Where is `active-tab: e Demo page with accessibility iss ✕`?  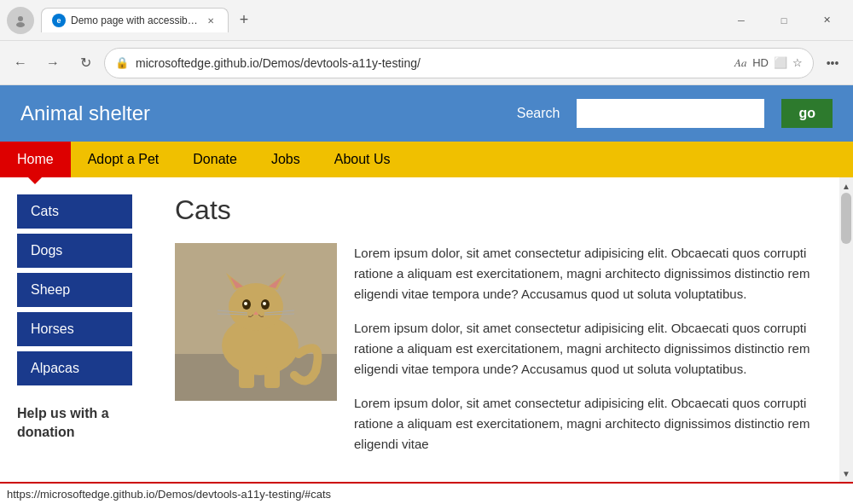 active-tab: e Demo page with accessibility iss ✕ is located at coordinates (135, 20).